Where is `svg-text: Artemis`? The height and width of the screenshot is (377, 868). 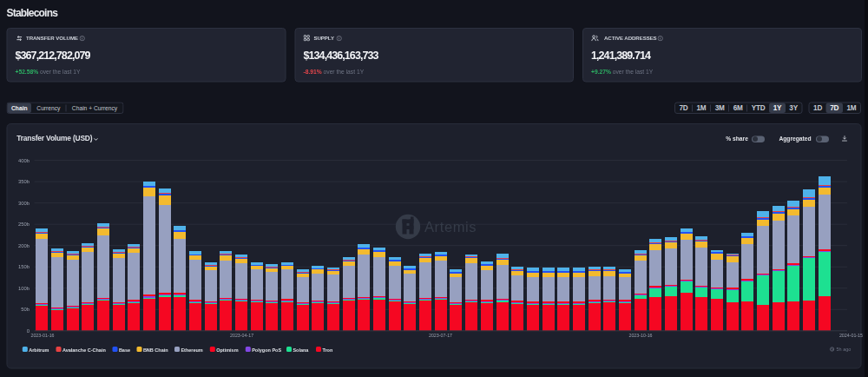
svg-text: Artemis is located at coordinates (450, 227).